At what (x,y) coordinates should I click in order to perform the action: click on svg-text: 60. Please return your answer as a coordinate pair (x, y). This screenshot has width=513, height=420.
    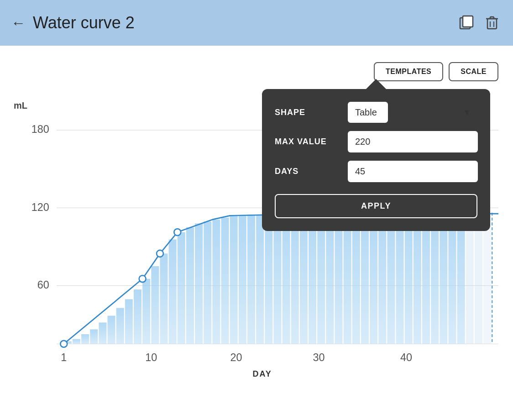
    Looking at the image, I should click on (43, 285).